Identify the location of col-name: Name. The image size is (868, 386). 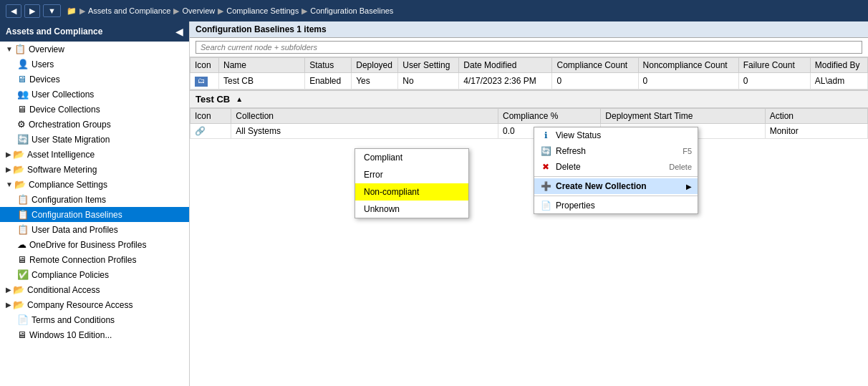
(262, 66).